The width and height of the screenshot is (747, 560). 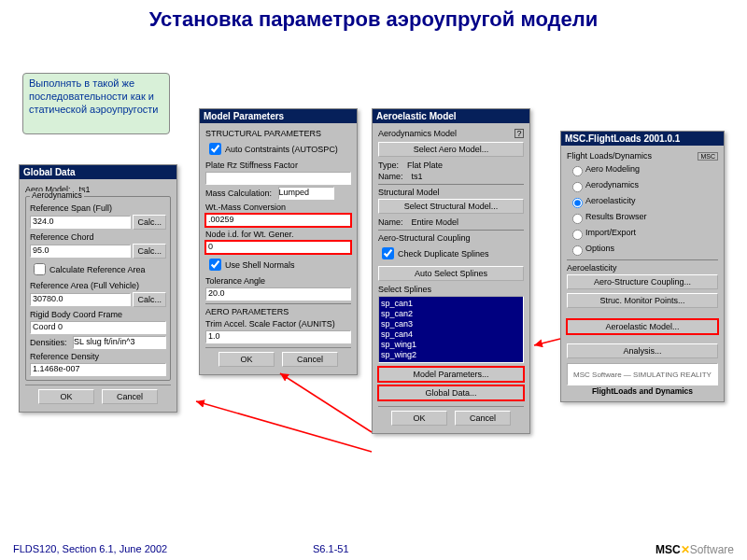 I want to click on select-structural-model-button: Select Structural Model..., so click(x=451, y=206).